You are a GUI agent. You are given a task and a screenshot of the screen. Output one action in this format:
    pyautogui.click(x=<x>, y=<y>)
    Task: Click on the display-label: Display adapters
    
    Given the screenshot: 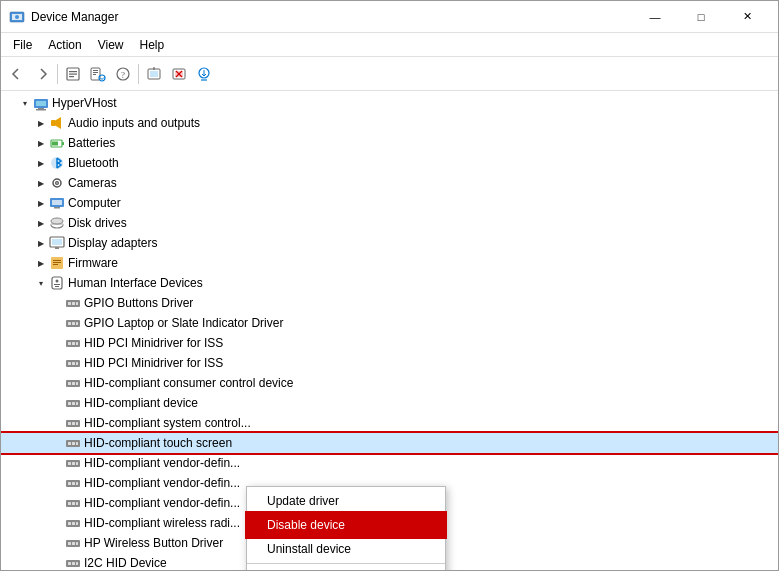 What is the action you would take?
    pyautogui.click(x=112, y=243)
    